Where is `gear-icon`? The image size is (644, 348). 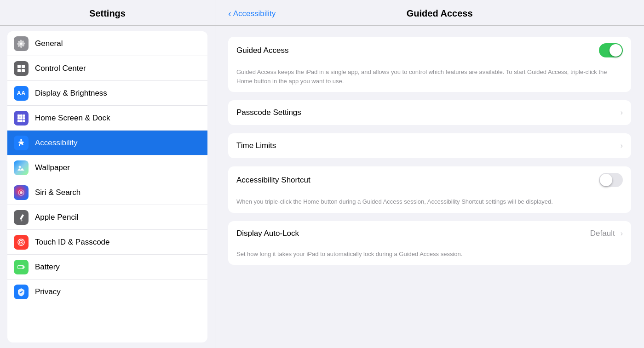 gear-icon is located at coordinates (21, 44).